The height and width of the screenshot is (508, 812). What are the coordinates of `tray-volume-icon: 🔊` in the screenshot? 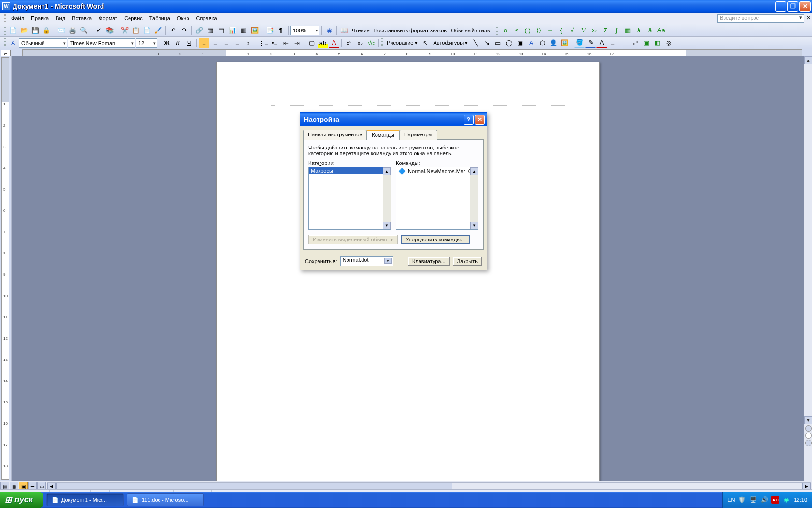 It's located at (764, 500).